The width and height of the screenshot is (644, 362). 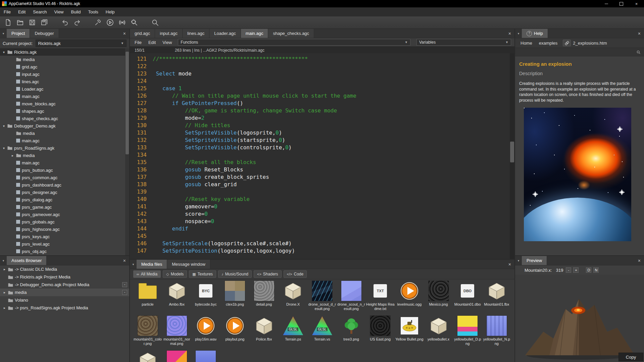 What do you see at coordinates (7, 12) in the screenshot?
I see `menu-file: File` at bounding box center [7, 12].